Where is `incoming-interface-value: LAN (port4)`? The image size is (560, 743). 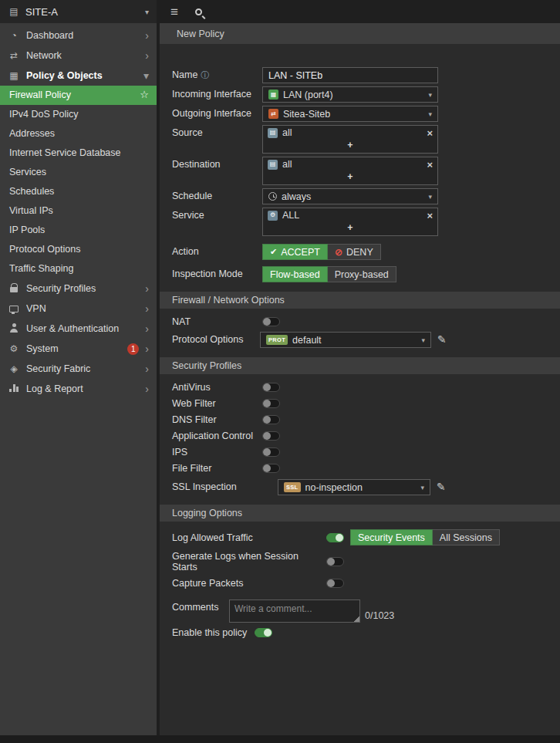
incoming-interface-value: LAN (port4) is located at coordinates (309, 95).